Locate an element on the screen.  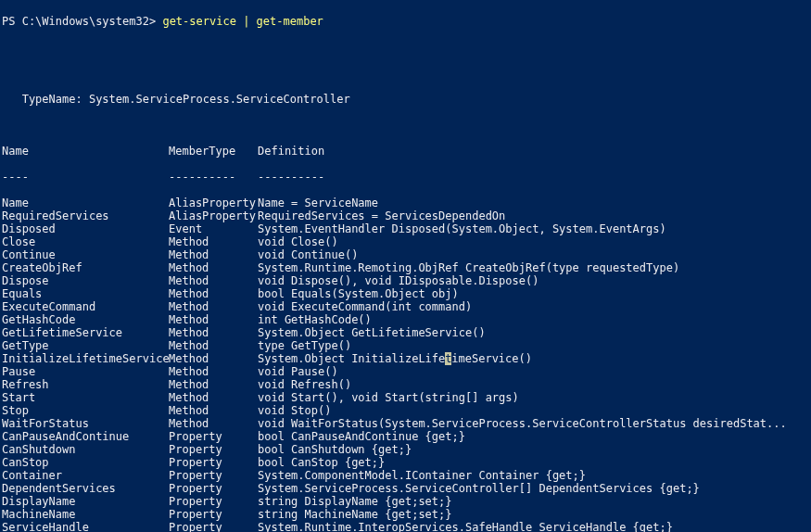
member-name: DependentServices is located at coordinates (85, 488).